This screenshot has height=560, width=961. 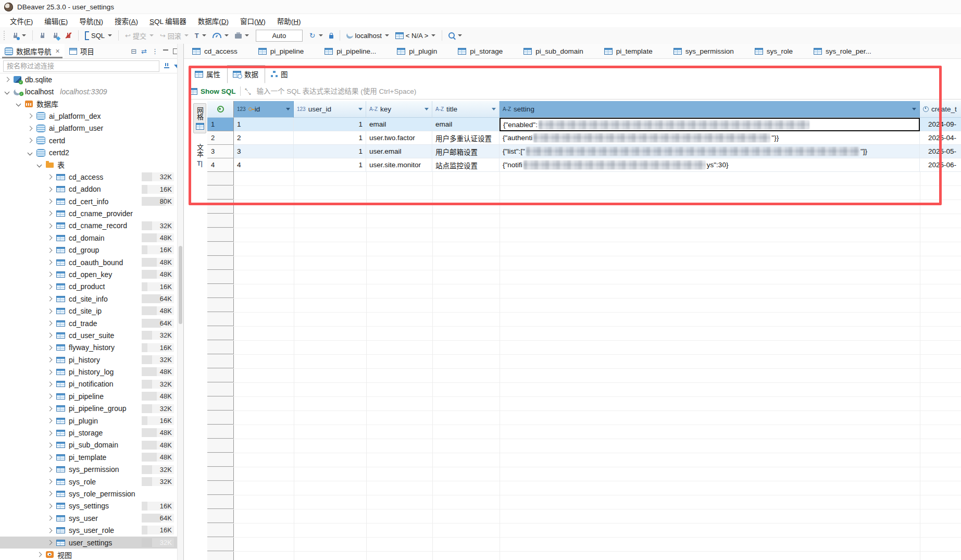 What do you see at coordinates (89, 250) in the screenshot?
I see `tree-item-cd_group: cd_group16K` at bounding box center [89, 250].